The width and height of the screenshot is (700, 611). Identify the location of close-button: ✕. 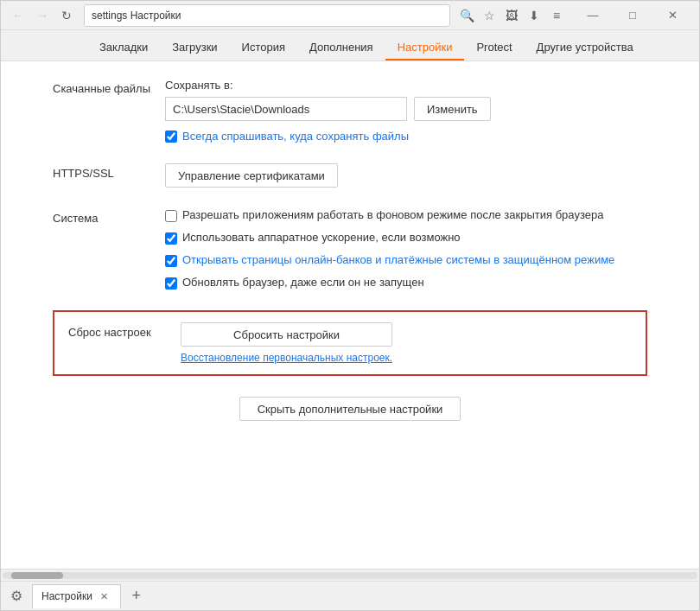
(672, 16).